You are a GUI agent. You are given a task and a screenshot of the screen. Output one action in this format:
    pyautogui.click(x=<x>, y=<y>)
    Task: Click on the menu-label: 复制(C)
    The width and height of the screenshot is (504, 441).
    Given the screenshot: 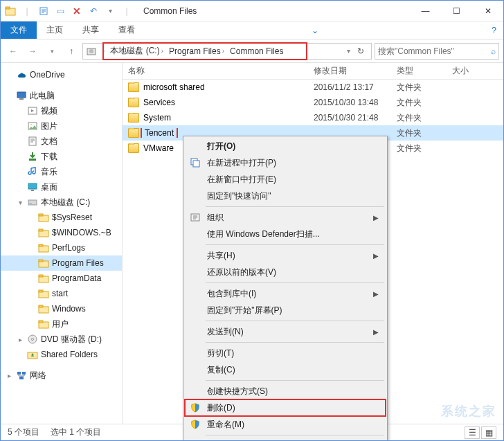 What is the action you would take?
    pyautogui.click(x=222, y=370)
    